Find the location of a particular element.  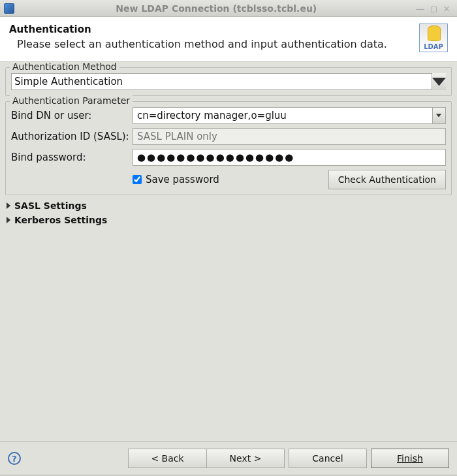

wizard-header: Authentication Please select an authenti… is located at coordinates (228, 39).